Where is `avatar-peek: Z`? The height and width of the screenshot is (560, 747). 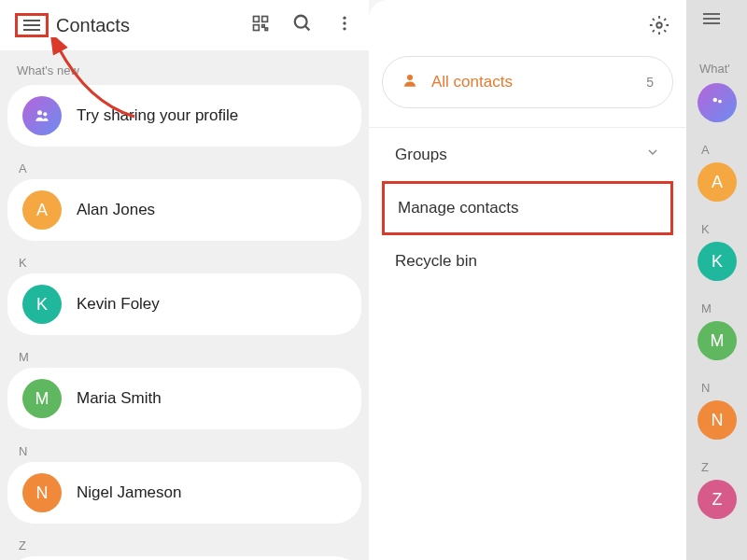 avatar-peek: Z is located at coordinates (717, 499).